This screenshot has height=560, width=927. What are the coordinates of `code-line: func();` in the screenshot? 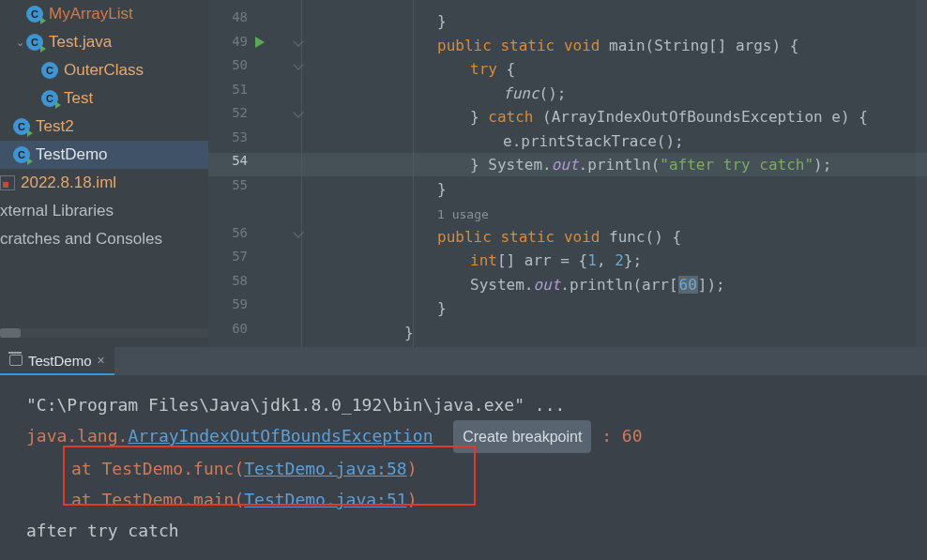 It's located at (535, 94).